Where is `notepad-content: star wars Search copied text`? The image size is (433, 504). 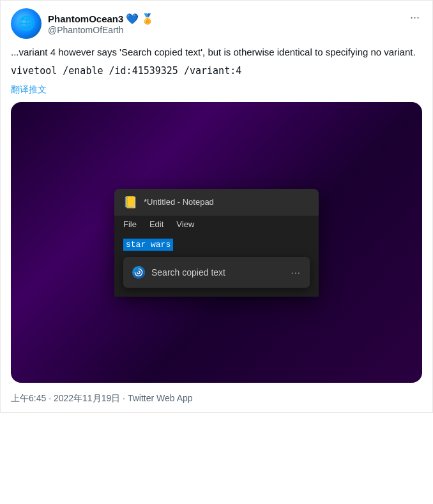
notepad-content: star wars Search copied text is located at coordinates (216, 265).